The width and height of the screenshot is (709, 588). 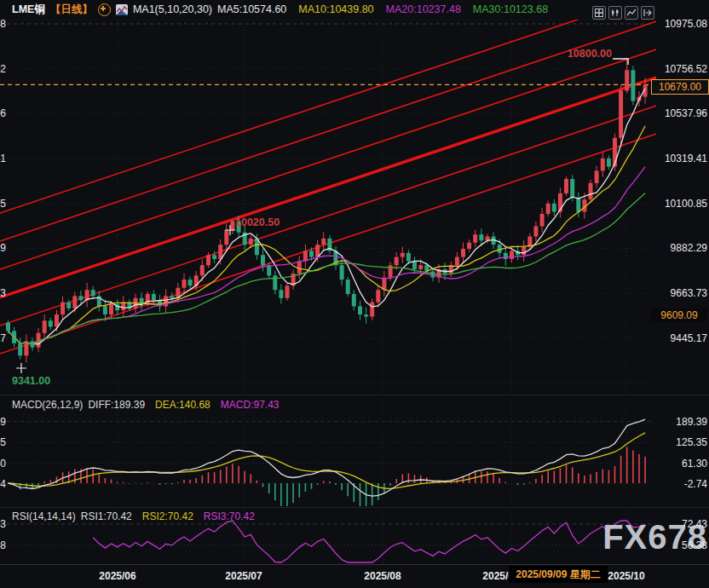 What do you see at coordinates (3, 293) in the screenshot?
I see `y-axis-label-sliver: 9663.73` at bounding box center [3, 293].